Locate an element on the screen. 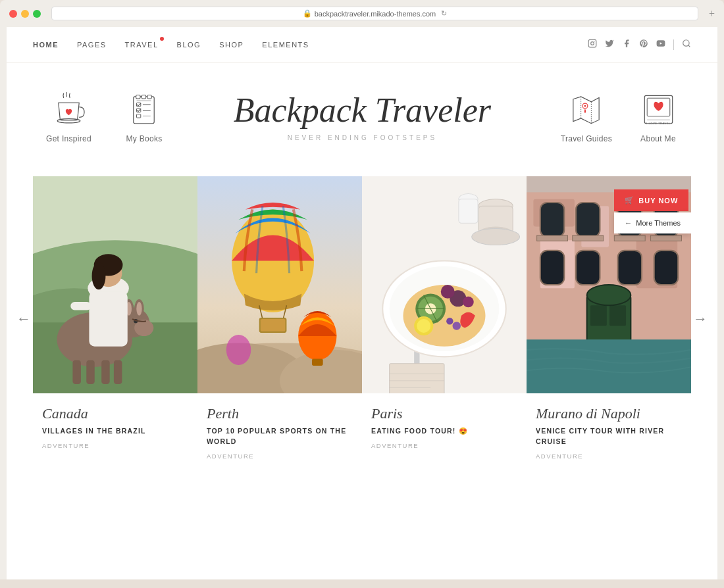  url-text: backpacktraveler.mikado-themes.com is located at coordinates (375, 14).